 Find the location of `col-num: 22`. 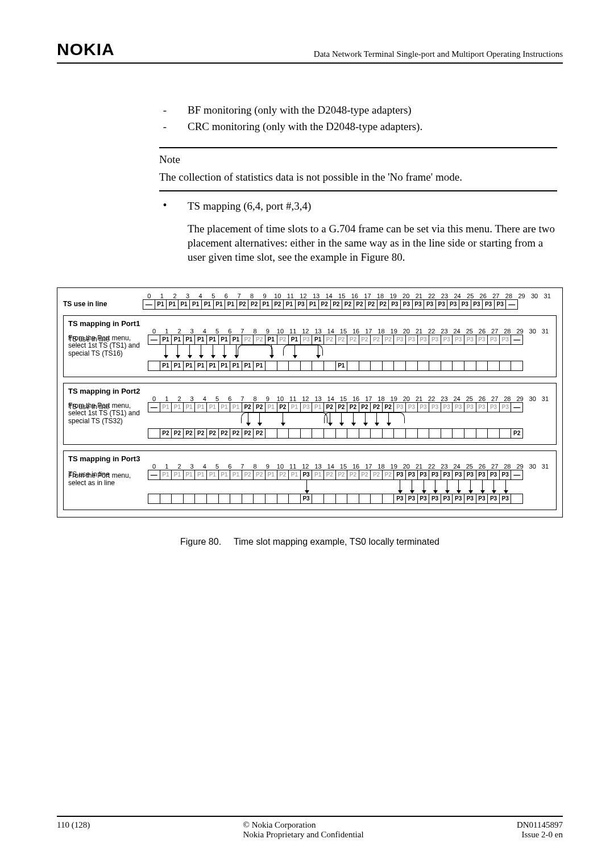

col-num: 22 is located at coordinates (432, 331).